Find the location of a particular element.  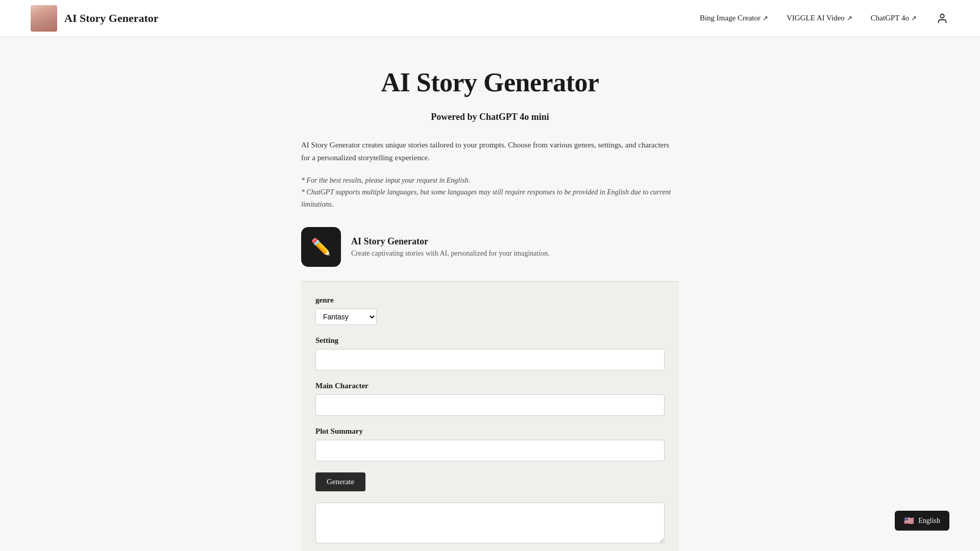

language-label: English is located at coordinates (929, 521).